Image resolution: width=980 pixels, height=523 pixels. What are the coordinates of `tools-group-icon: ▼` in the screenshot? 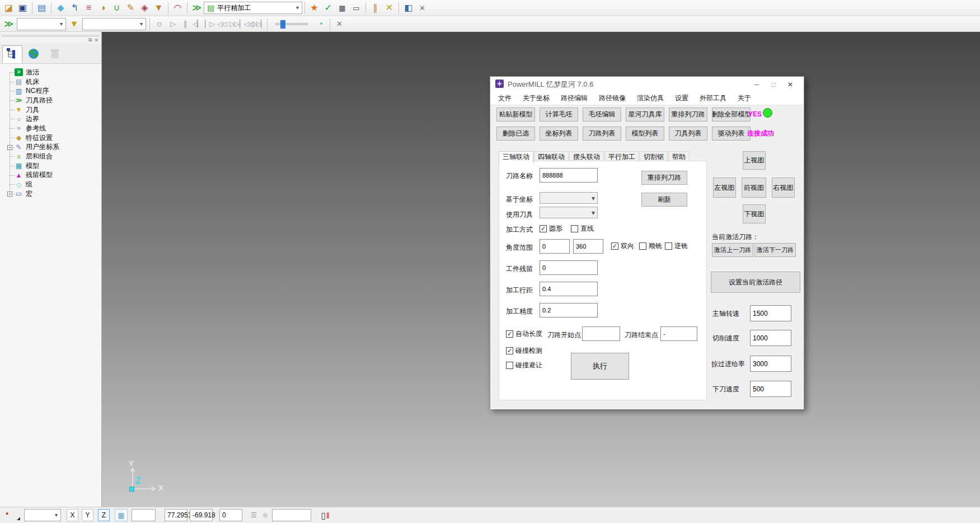 It's located at (74, 24).